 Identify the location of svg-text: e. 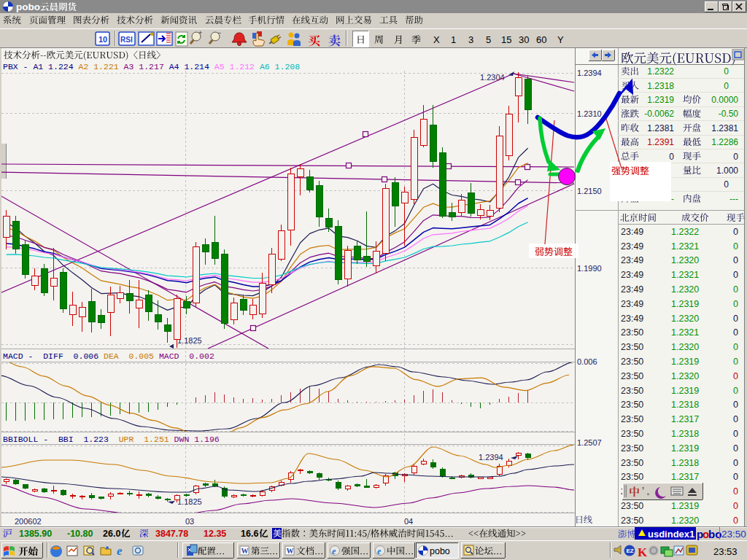
(379, 551).